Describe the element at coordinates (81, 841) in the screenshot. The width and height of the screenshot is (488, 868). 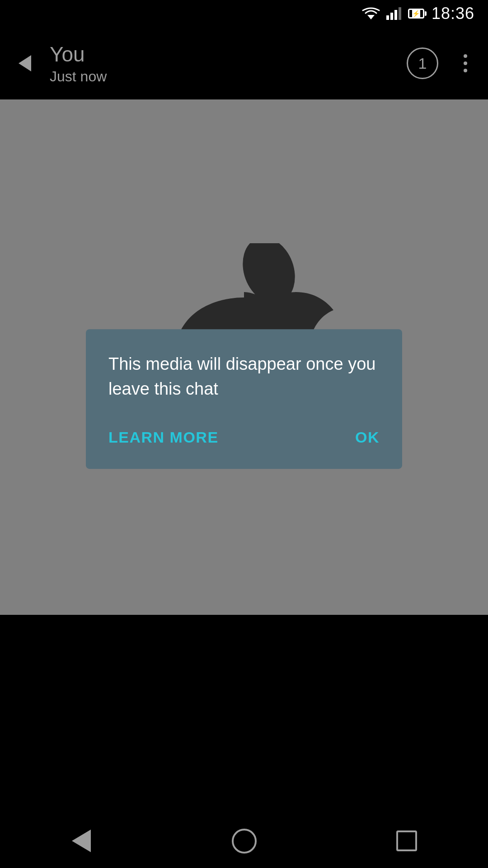
I see `nav-back-icon` at that location.